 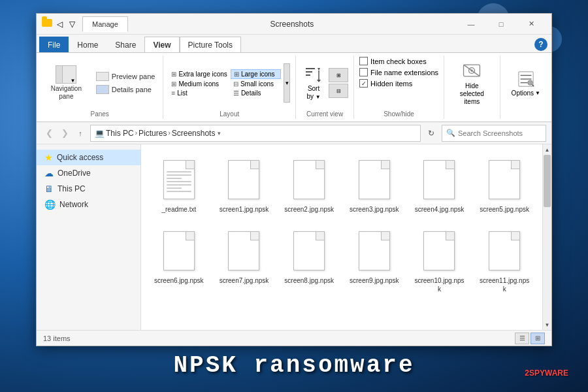 I want to click on file-item: screen10.jpg.nps k, so click(x=440, y=261).